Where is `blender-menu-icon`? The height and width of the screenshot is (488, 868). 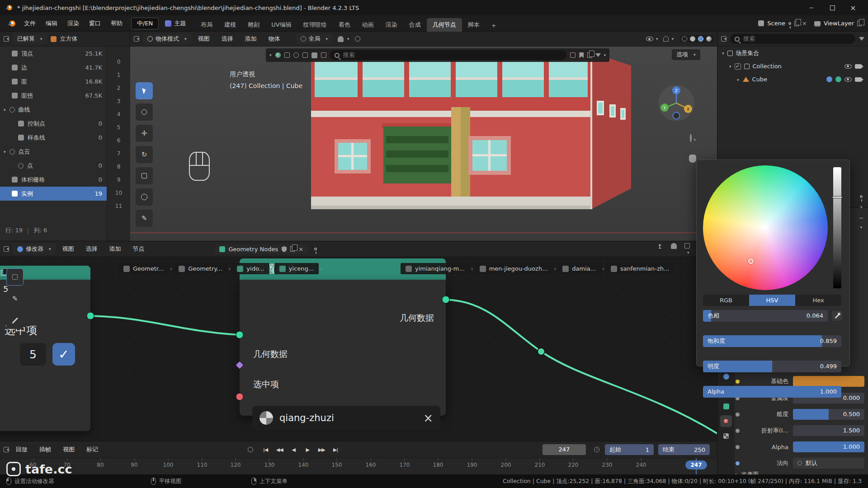
blender-menu-icon is located at coordinates (11, 23).